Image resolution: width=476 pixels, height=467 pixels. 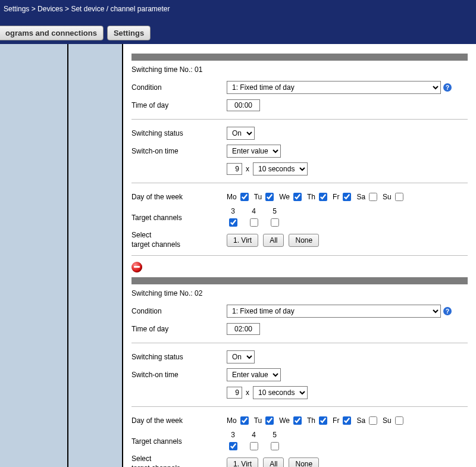 I want to click on tab-row: ograms and connections Settings, so click(x=75, y=33).